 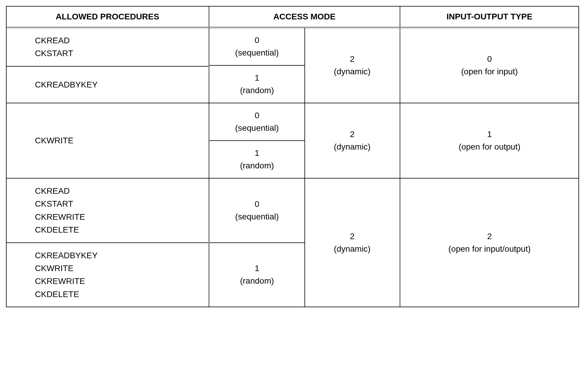 What do you see at coordinates (490, 134) in the screenshot?
I see `io-type-value: 1` at bounding box center [490, 134].